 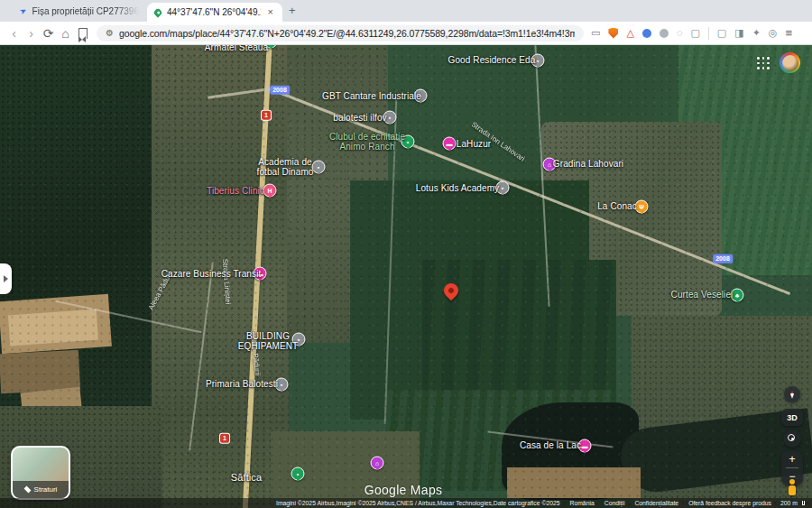 I want to click on curtea-veseliei-label: Curtea Veseliei, so click(x=702, y=294).